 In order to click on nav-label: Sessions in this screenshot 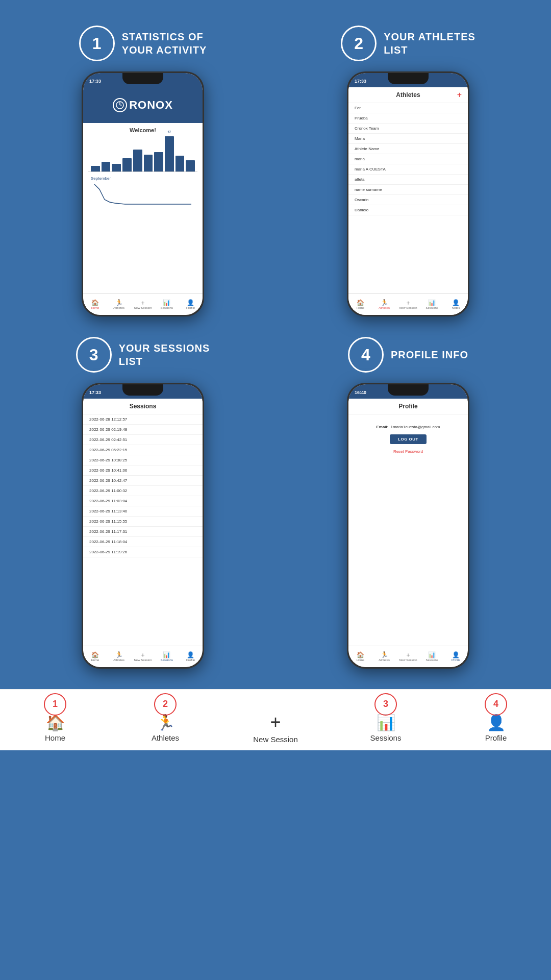, I will do `click(432, 660)`.